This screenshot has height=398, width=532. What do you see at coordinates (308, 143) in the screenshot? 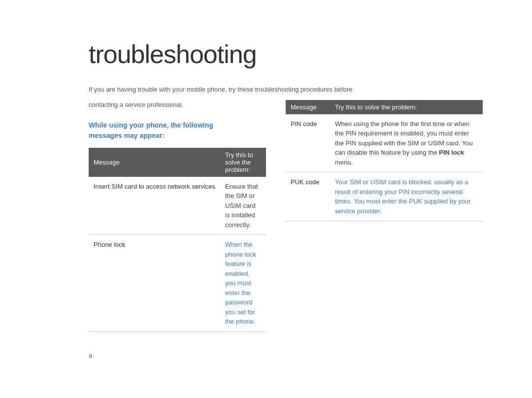
I see `right-msg-1: PIN code` at bounding box center [308, 143].